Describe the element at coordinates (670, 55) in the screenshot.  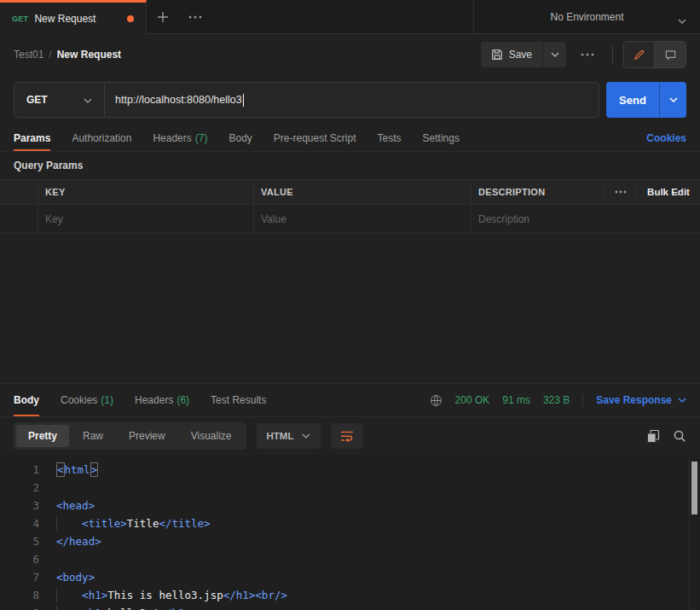
I see `comments-button` at that location.